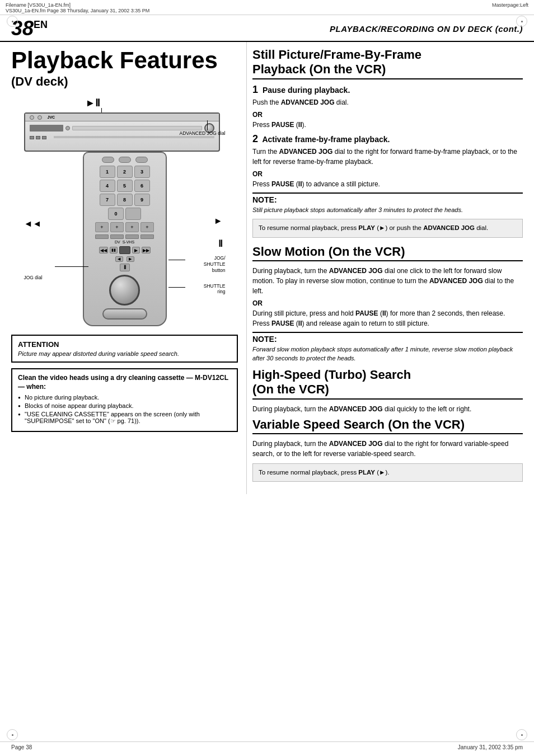  What do you see at coordinates (77, 5) in the screenshot?
I see `filename-label: Filename [VS30U_1a-EN.fm]` at bounding box center [77, 5].